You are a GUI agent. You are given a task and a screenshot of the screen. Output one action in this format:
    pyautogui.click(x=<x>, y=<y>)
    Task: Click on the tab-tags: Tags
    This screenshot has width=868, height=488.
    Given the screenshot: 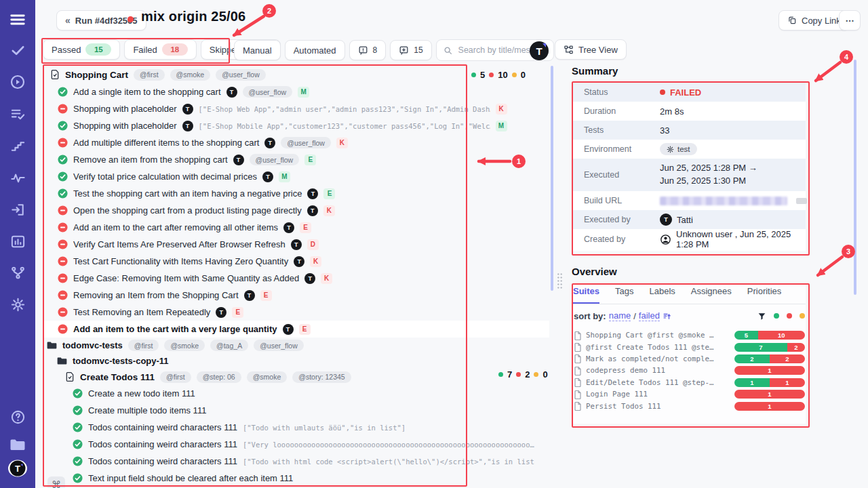 What is the action you would take?
    pyautogui.click(x=624, y=295)
    